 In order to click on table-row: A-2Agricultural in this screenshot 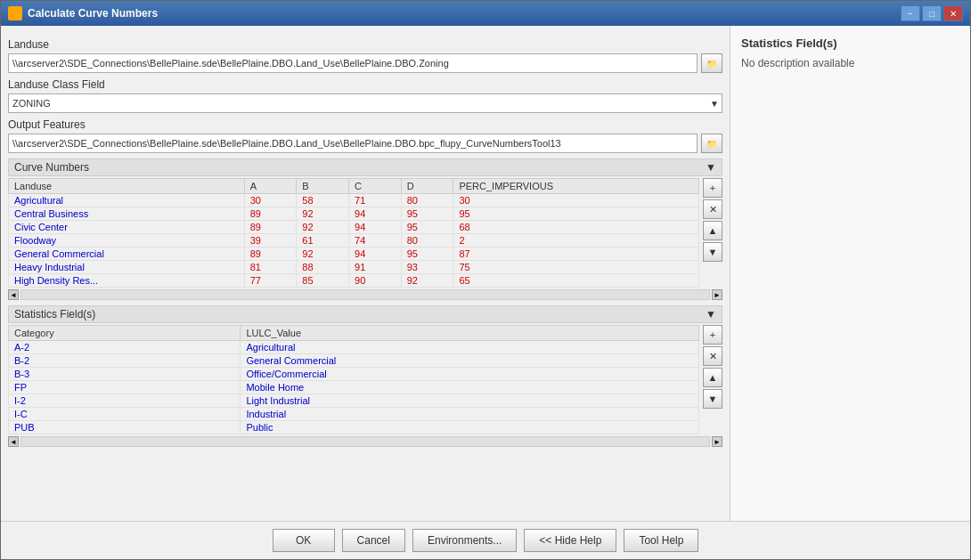, I will do `click(355, 347)`.